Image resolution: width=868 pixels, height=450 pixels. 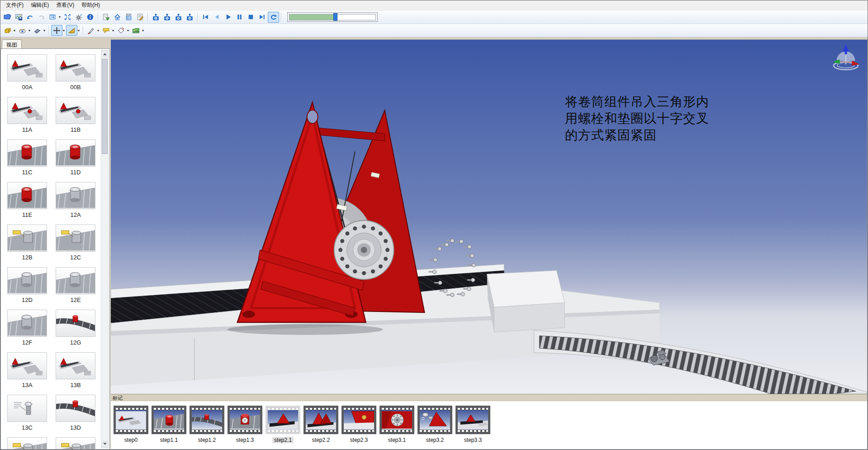 What do you see at coordinates (156, 17) in the screenshot?
I see `camera-view-1-button` at bounding box center [156, 17].